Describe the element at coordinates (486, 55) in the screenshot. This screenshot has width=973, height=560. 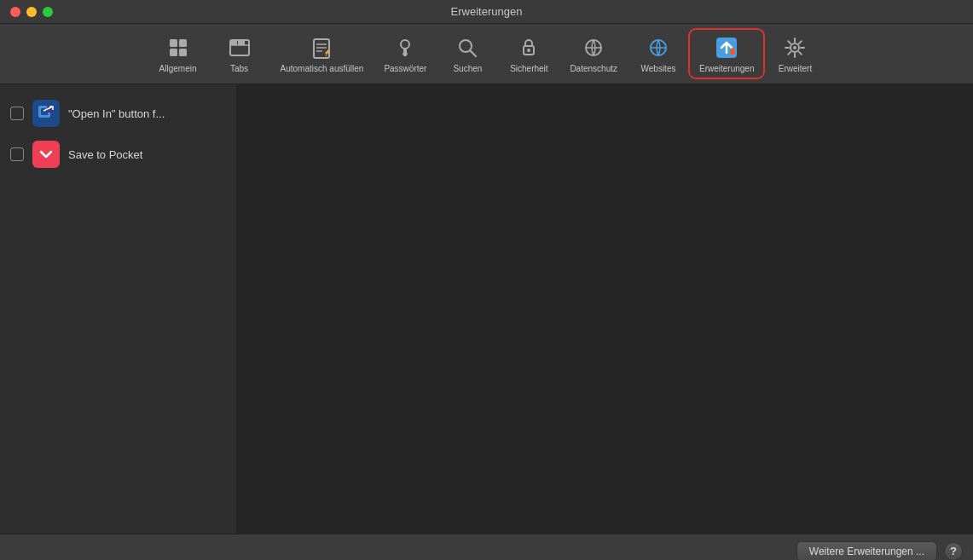
I see `toolbar: Allgemein Tabs Automatisc` at that location.